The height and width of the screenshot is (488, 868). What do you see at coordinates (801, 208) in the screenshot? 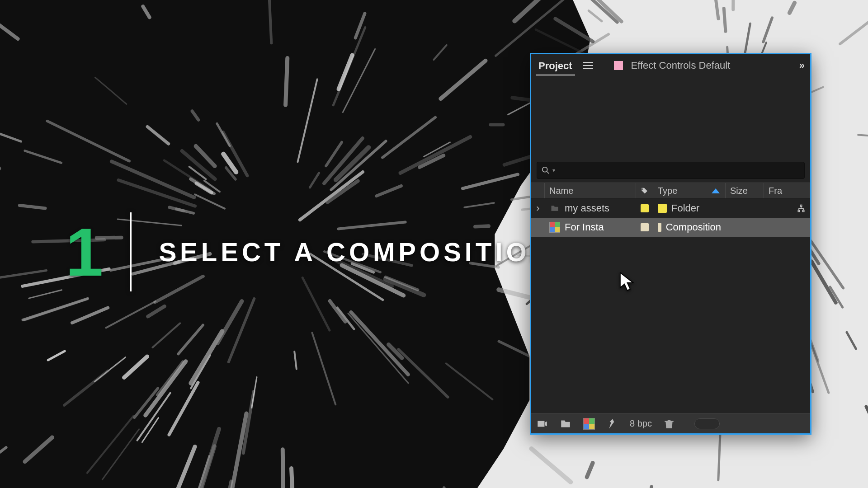
I see `flowchart-icon` at bounding box center [801, 208].